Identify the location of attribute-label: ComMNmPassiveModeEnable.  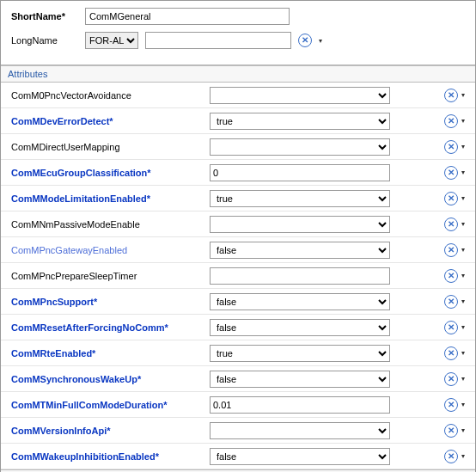
(108, 224).